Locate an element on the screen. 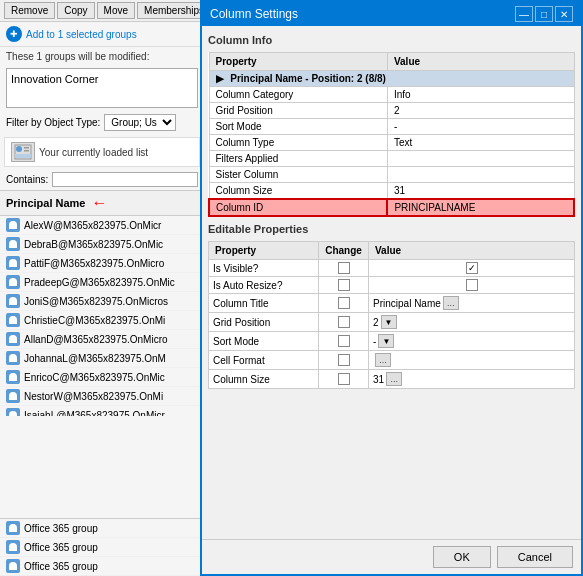 This screenshot has height=576, width=583. colsize-value: 31 is located at coordinates (378, 380).